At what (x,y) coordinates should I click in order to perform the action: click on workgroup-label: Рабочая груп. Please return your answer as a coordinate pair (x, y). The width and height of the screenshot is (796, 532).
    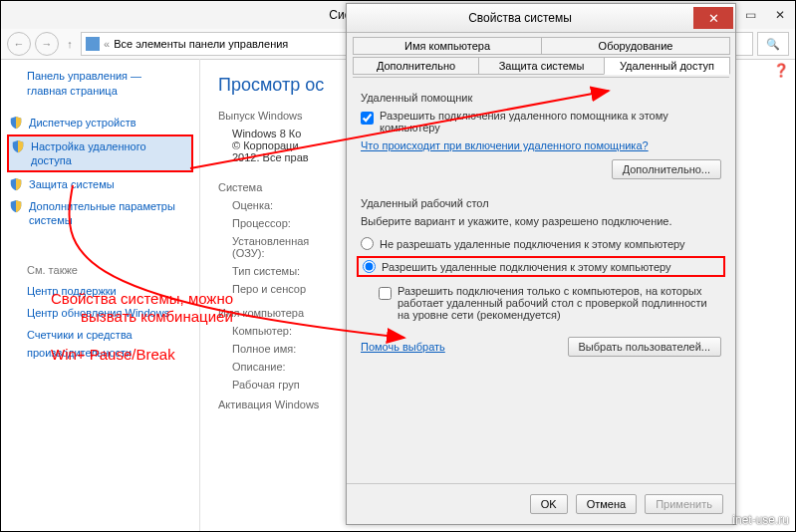
    Looking at the image, I should click on (287, 385).